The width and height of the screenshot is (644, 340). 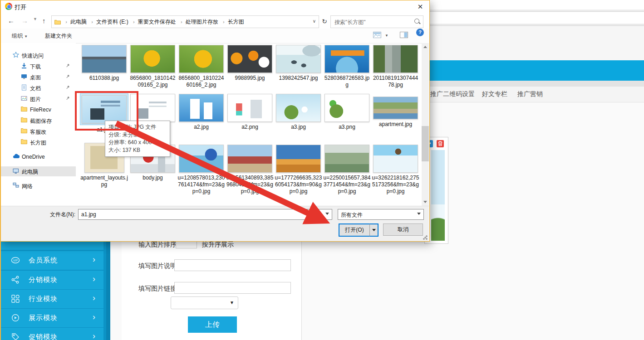 What do you see at coordinates (232, 303) in the screenshot?
I see `chevron-down-icon: ▼` at bounding box center [232, 303].